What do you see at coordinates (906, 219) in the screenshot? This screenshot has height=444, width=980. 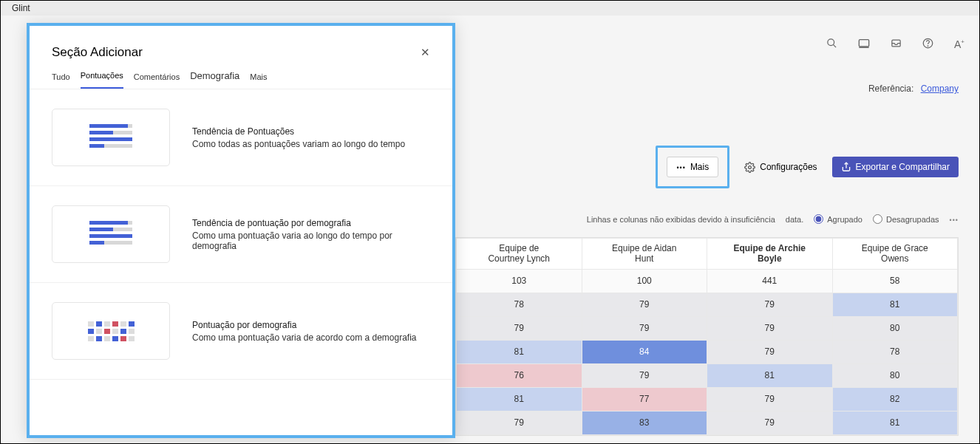 I see `radio-ungrouped: Desagrupadas` at bounding box center [906, 219].